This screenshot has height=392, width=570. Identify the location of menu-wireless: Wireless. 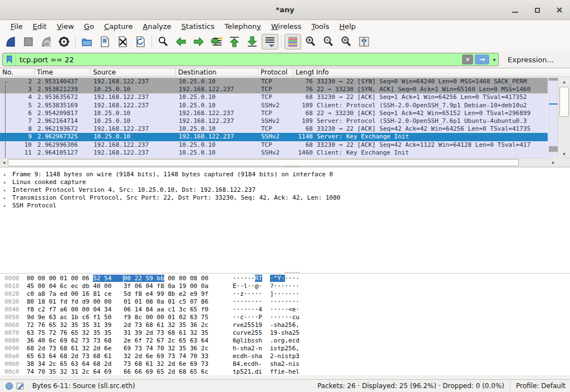
(286, 27).